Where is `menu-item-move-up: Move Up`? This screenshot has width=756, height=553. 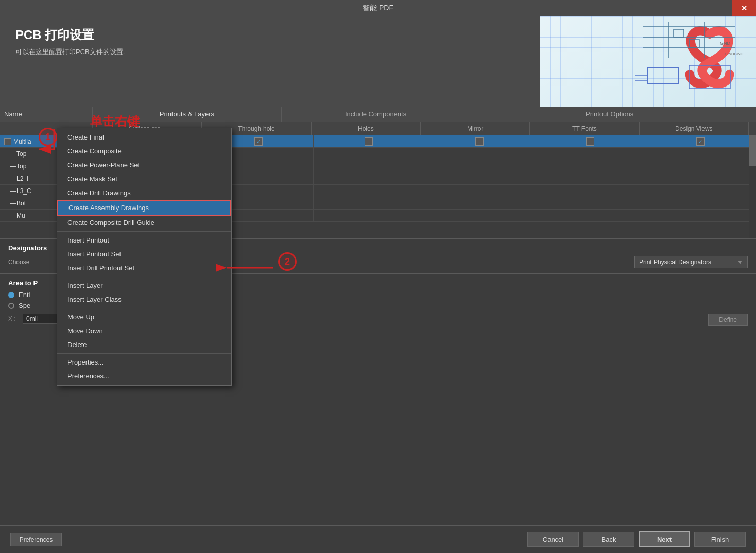 menu-item-move-up: Move Up is located at coordinates (144, 317).